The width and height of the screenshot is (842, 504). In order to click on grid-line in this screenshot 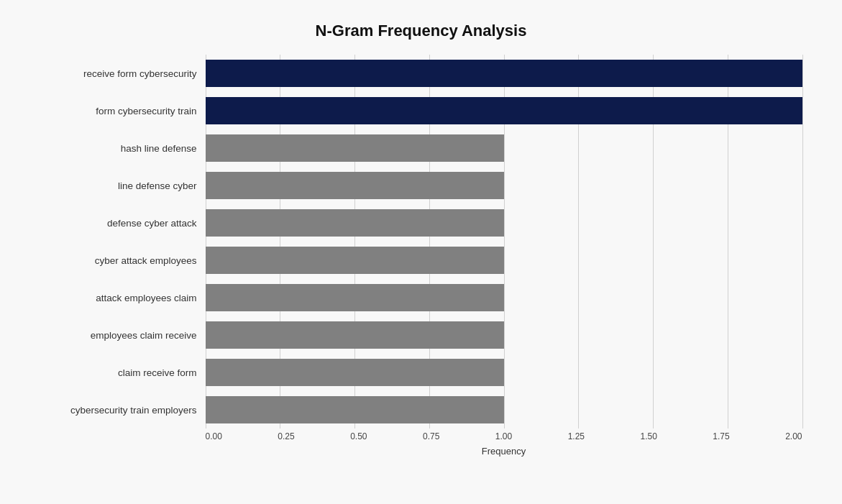, I will do `click(802, 242)`.